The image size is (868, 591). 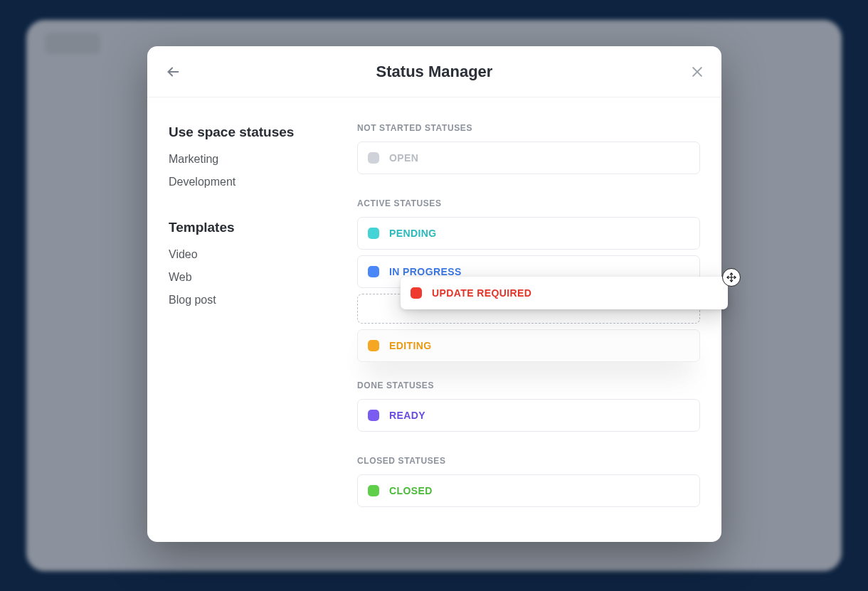 I want to click on status-label: UPDATE REQUIRED, so click(x=482, y=293).